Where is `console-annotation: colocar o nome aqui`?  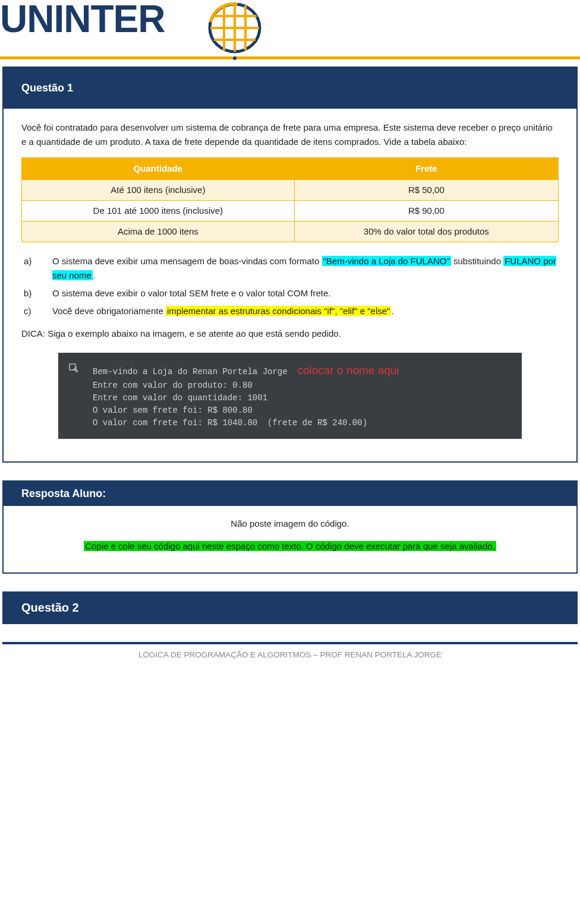 console-annotation: colocar o nome aqui is located at coordinates (348, 371).